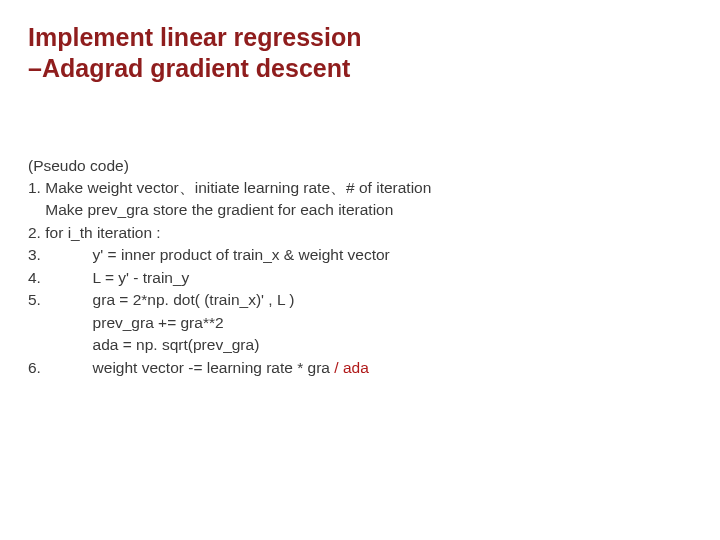 The width and height of the screenshot is (720, 540). I want to click on pc-line-6-highlight: / ada, so click(351, 368).